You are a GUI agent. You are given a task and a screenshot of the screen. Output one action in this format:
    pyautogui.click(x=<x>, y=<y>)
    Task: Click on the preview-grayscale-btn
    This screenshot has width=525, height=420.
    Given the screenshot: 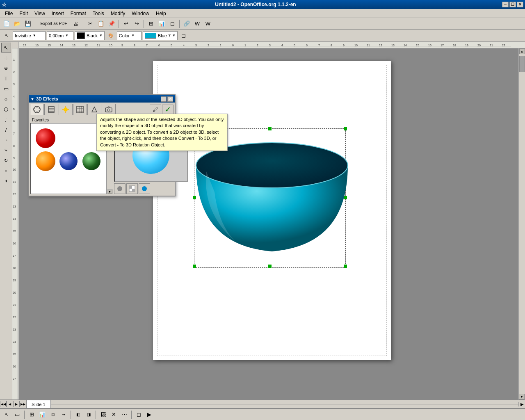 What is the action you would take?
    pyautogui.click(x=120, y=189)
    